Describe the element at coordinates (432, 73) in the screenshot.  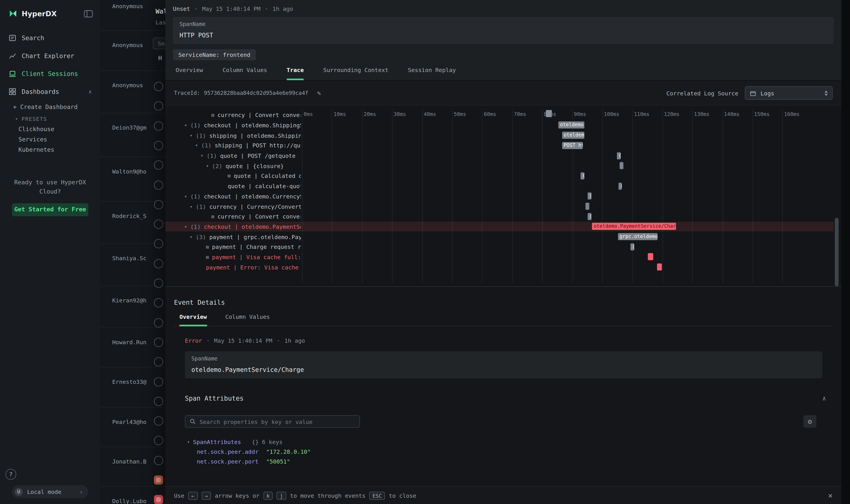
I see `panel-tab-session-replay: Session Replay` at that location.